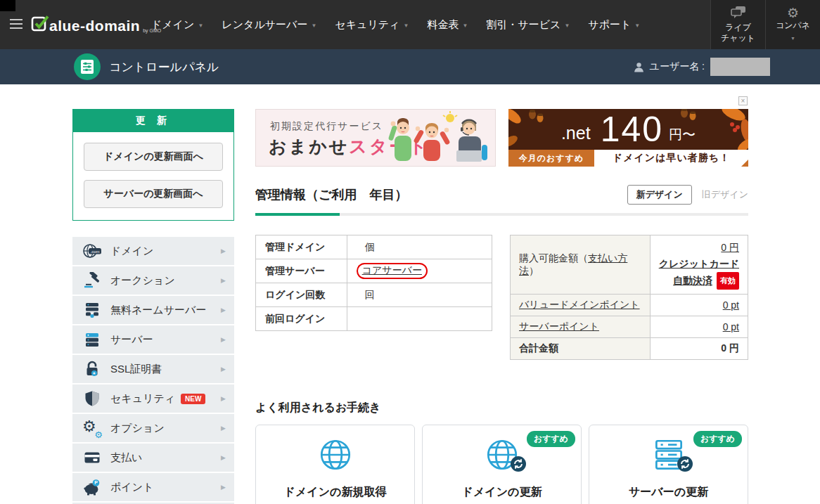 This screenshot has height=504, width=820. Describe the element at coordinates (153, 399) in the screenshot. I see `sidebar-item-security: セキュリティ NEW ▶` at that location.